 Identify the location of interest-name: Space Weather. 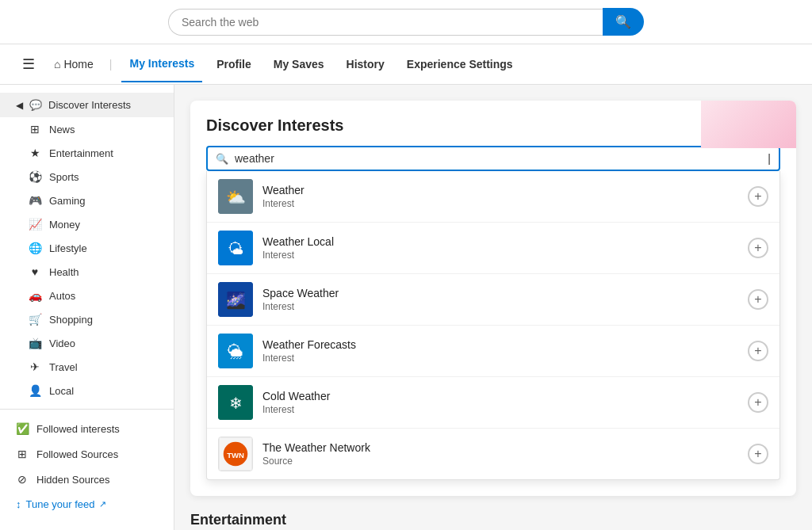
(505, 293).